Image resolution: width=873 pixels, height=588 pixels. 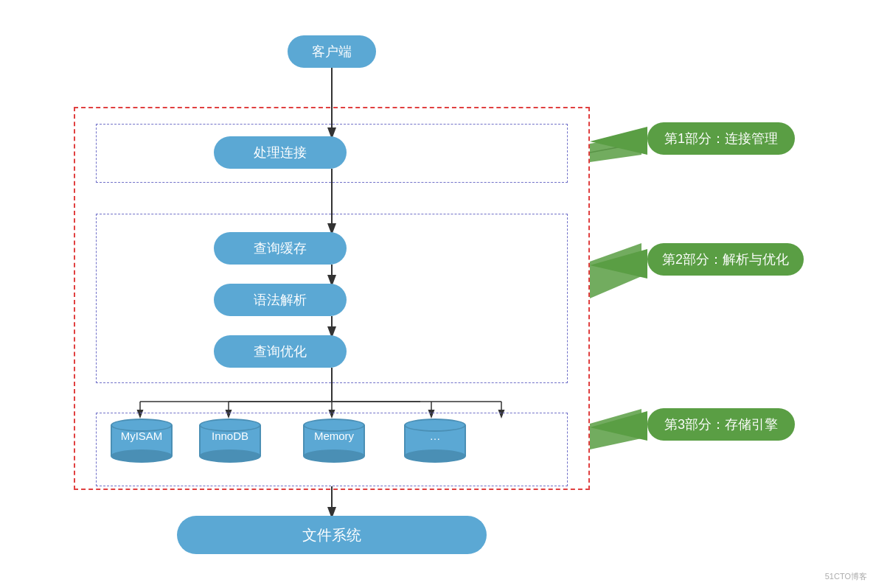 I want to click on annotation-part1: 第1部分：连接管理, so click(x=721, y=139).